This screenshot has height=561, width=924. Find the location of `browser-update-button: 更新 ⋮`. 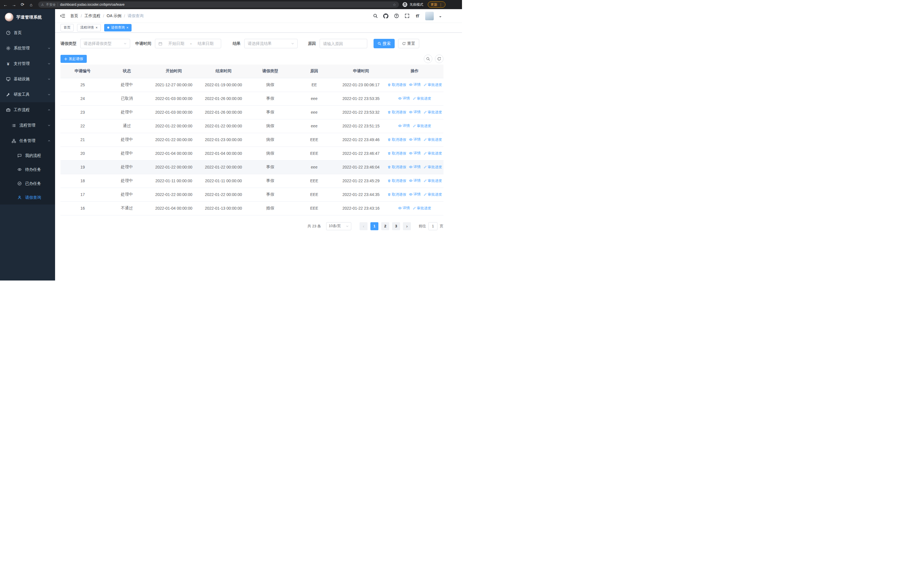

browser-update-button: 更新 ⋮ is located at coordinates (436, 5).